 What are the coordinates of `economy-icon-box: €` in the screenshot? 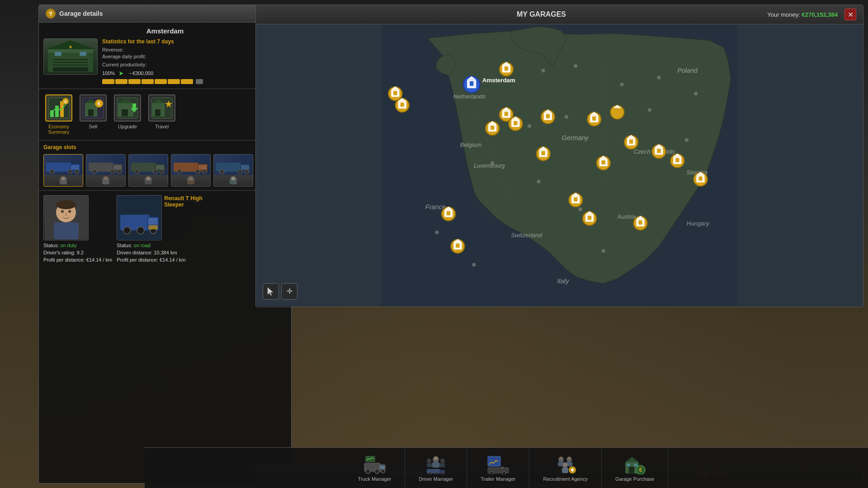 It's located at (59, 108).